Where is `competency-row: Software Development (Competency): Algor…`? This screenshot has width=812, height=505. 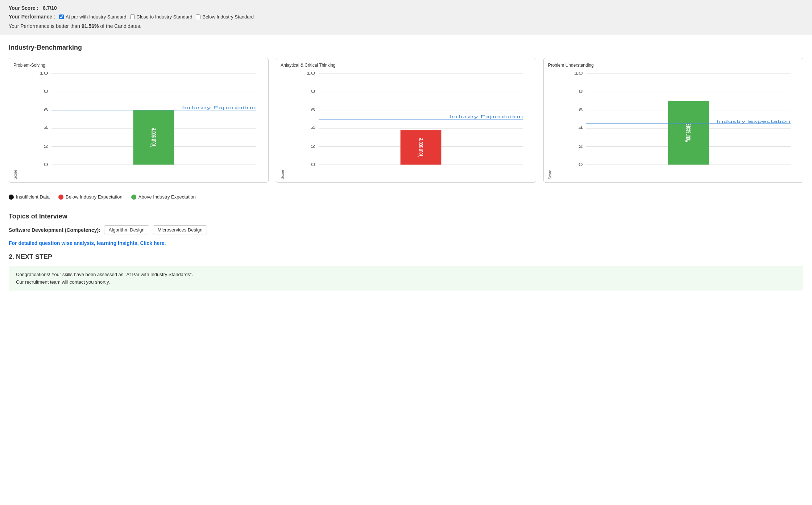 competency-row: Software Development (Competency): Algor… is located at coordinates (406, 230).